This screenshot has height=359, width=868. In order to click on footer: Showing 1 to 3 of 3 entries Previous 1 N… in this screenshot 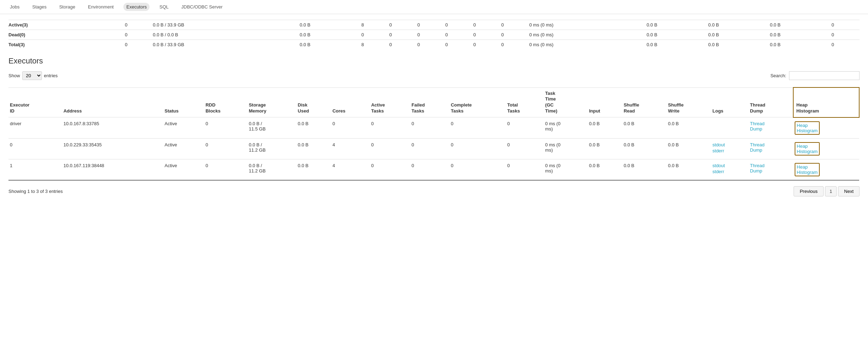, I will do `click(434, 190)`.